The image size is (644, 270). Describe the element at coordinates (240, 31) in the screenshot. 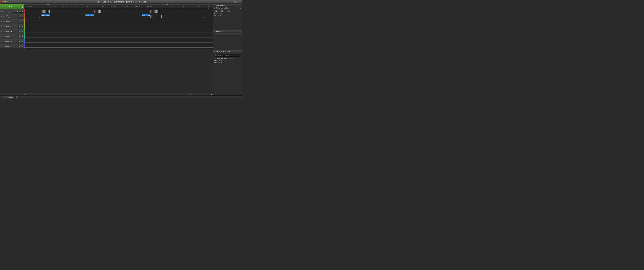

I see `add-analyzer-button: +` at that location.